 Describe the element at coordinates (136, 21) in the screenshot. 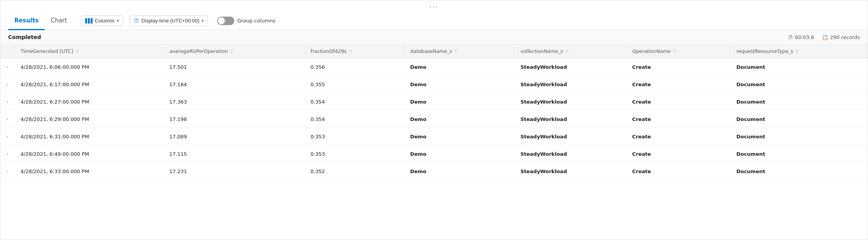

I see `clock-icon: ⏱` at that location.